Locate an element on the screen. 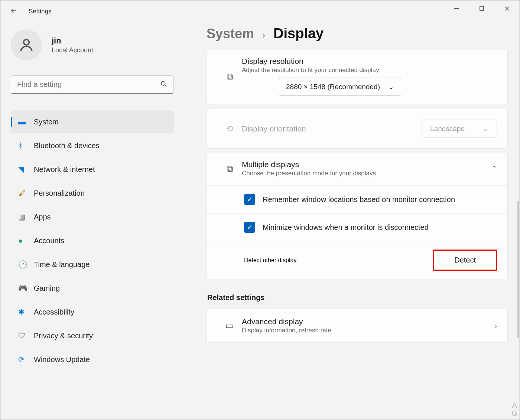  orientation-title: Display orientation is located at coordinates (274, 129).